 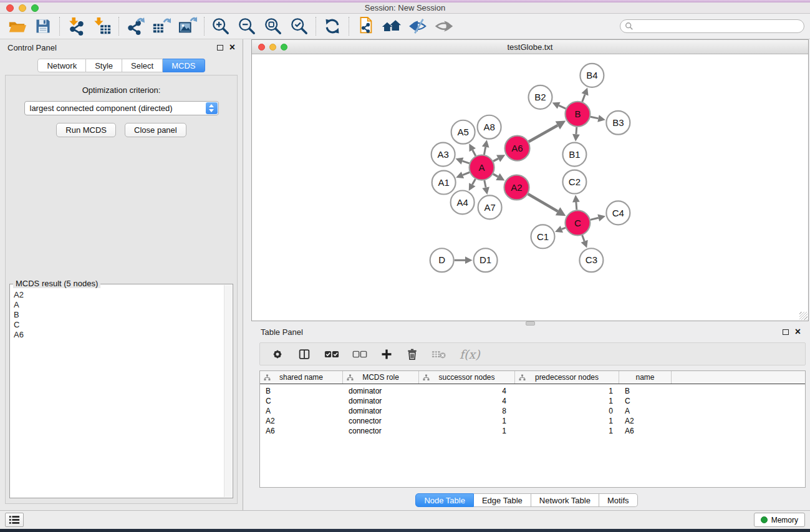 What do you see at coordinates (618, 213) in the screenshot?
I see `graph-node: C4` at bounding box center [618, 213].